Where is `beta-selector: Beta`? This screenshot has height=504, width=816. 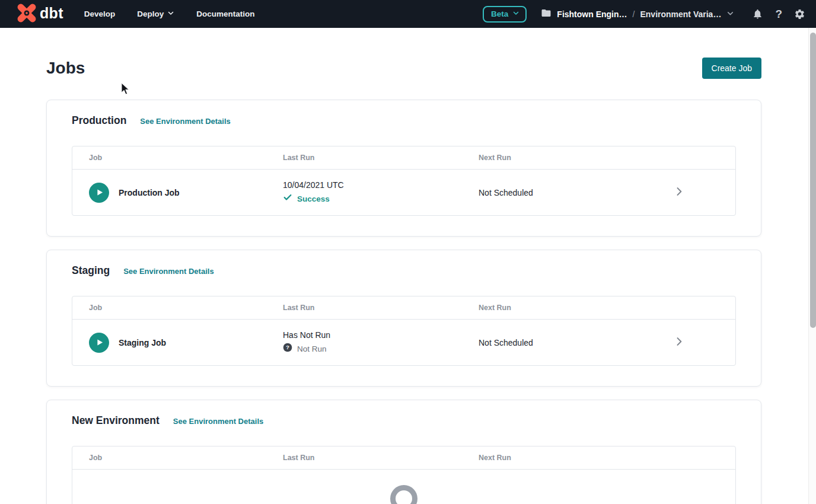
beta-selector: Beta is located at coordinates (505, 14).